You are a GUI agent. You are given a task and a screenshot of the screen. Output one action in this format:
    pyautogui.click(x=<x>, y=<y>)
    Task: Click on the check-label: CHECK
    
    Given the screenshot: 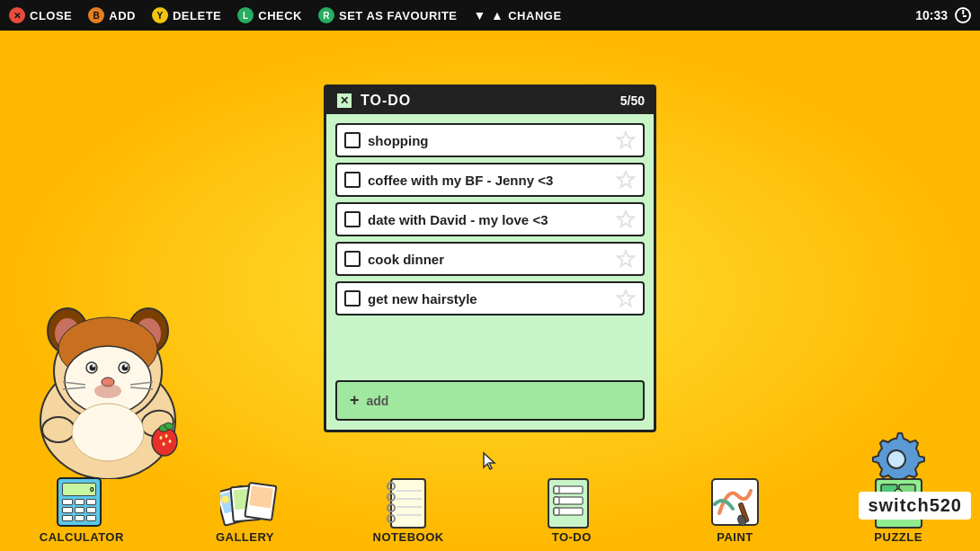 What is the action you would take?
    pyautogui.click(x=281, y=16)
    